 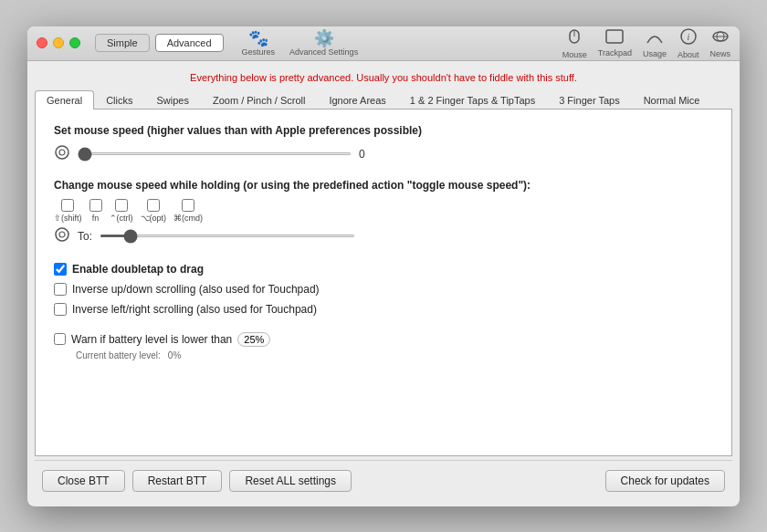 I want to click on inverse-leftright-checkbox, so click(x=60, y=309).